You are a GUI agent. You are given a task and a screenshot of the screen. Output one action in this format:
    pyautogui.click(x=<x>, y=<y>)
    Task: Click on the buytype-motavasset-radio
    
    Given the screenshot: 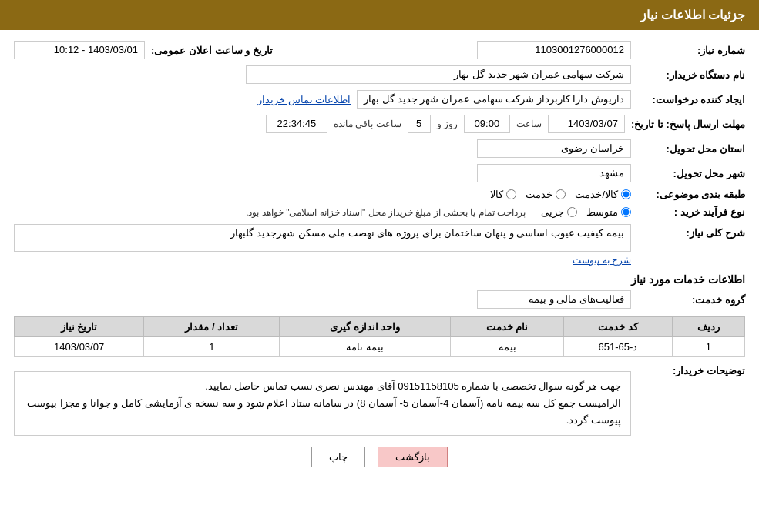 What is the action you would take?
    pyautogui.click(x=626, y=212)
    